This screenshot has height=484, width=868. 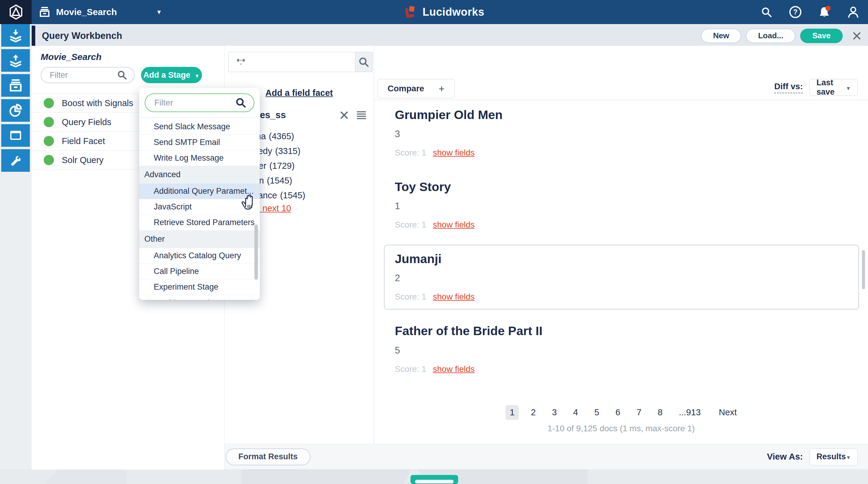 I want to click on toast-bar, so click(x=434, y=481).